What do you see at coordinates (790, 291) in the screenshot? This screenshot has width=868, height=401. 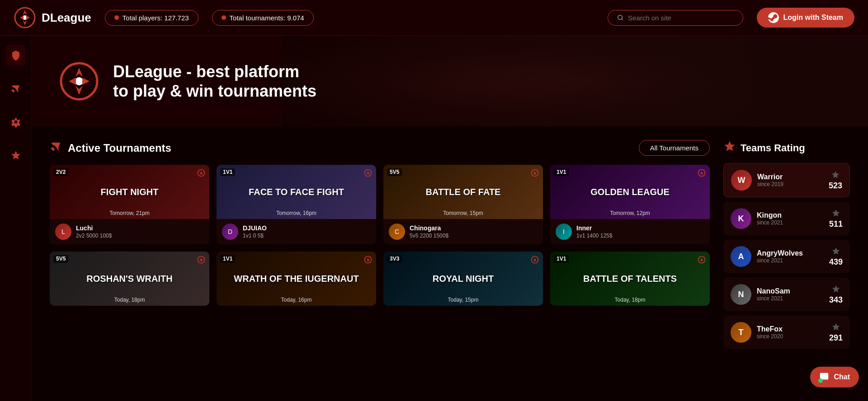 I see `team-name: NanoSam` at bounding box center [790, 291].